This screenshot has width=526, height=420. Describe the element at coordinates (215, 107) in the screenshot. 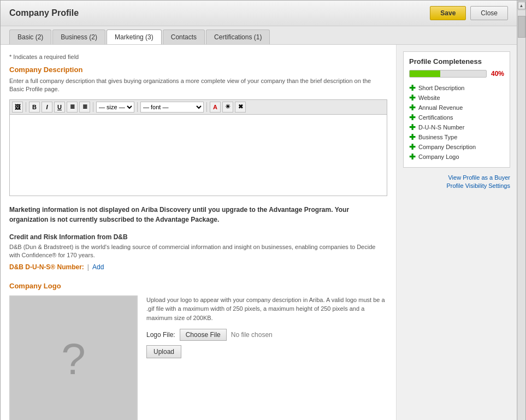

I see `text-color-button: A` at that location.